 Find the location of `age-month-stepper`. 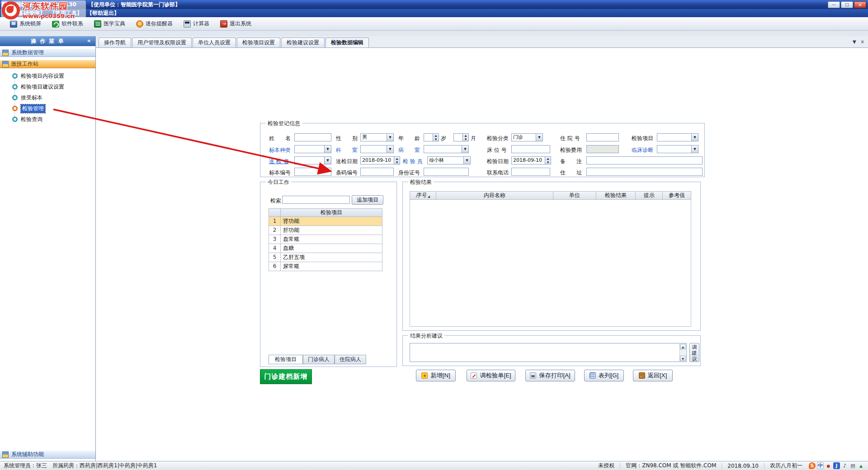

age-month-stepper is located at coordinates (461, 137).